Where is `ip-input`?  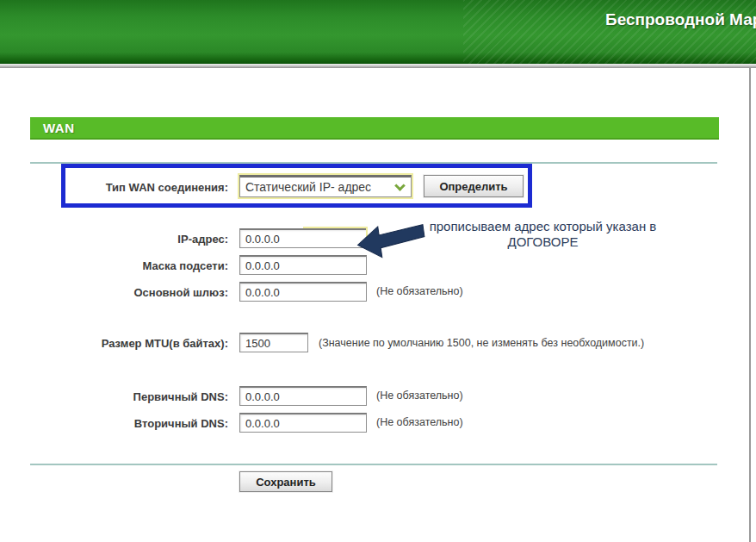 ip-input is located at coordinates (303, 238).